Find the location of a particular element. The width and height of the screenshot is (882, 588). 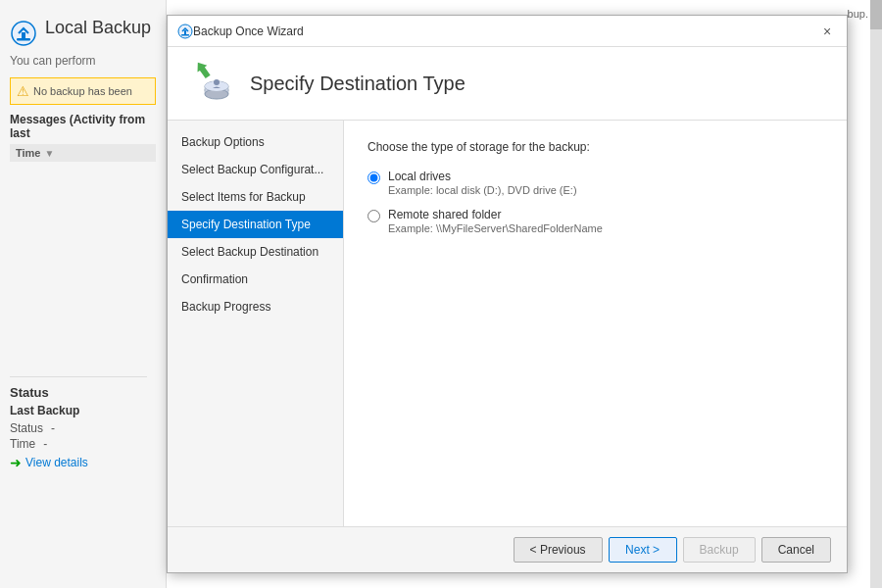

radio-input-remote-shared-folder is located at coordinates (374, 216).